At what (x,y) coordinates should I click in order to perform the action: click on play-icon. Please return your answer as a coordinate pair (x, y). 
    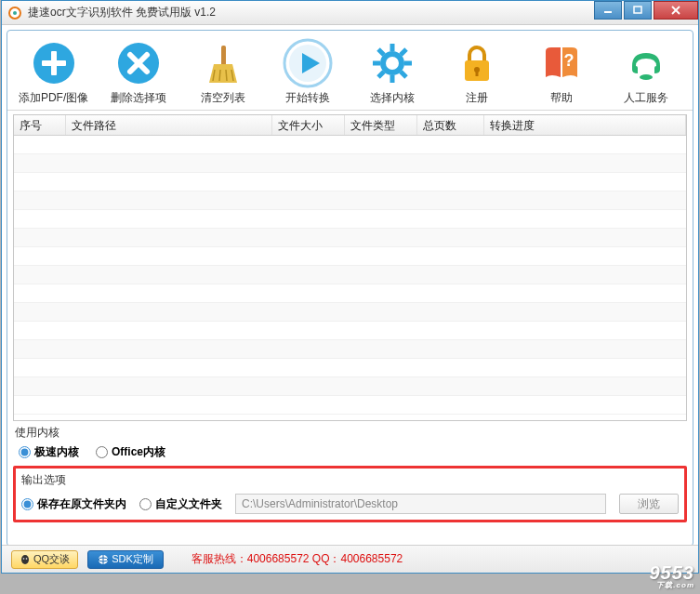
    Looking at the image, I should click on (308, 63).